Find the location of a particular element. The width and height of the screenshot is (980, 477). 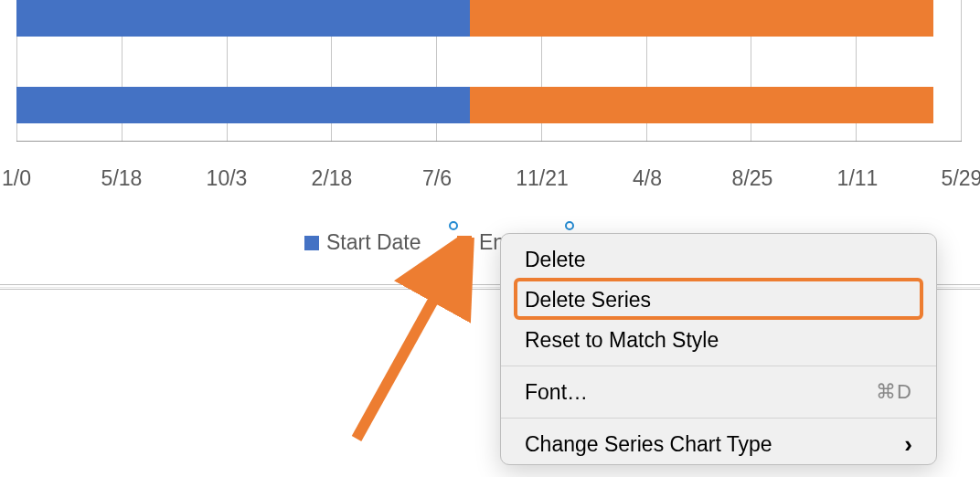

legend-item-end-date: En is located at coordinates (481, 243).